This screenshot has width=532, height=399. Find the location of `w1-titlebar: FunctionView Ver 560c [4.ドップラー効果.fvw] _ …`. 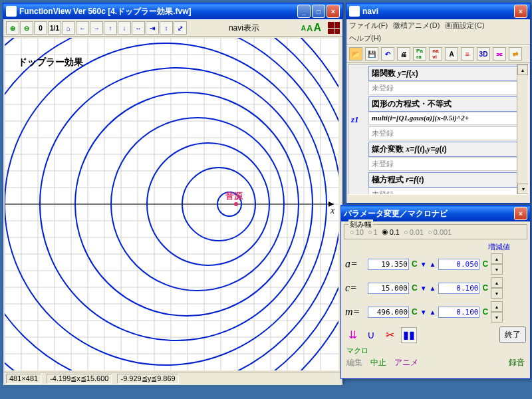

w1-titlebar: FunctionView Ver 560c [4.ドップラー効果.fvw] _ … is located at coordinates (173, 11).